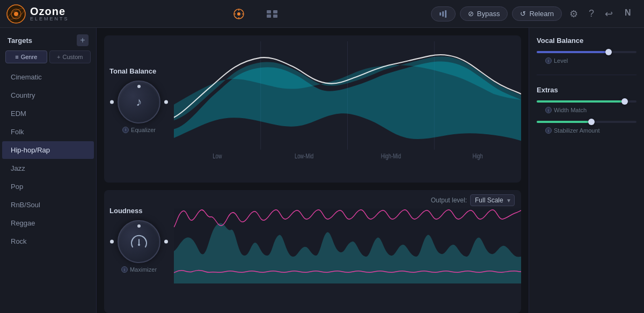 This screenshot has width=644, height=313. I want to click on extras-title: Extras, so click(587, 90).